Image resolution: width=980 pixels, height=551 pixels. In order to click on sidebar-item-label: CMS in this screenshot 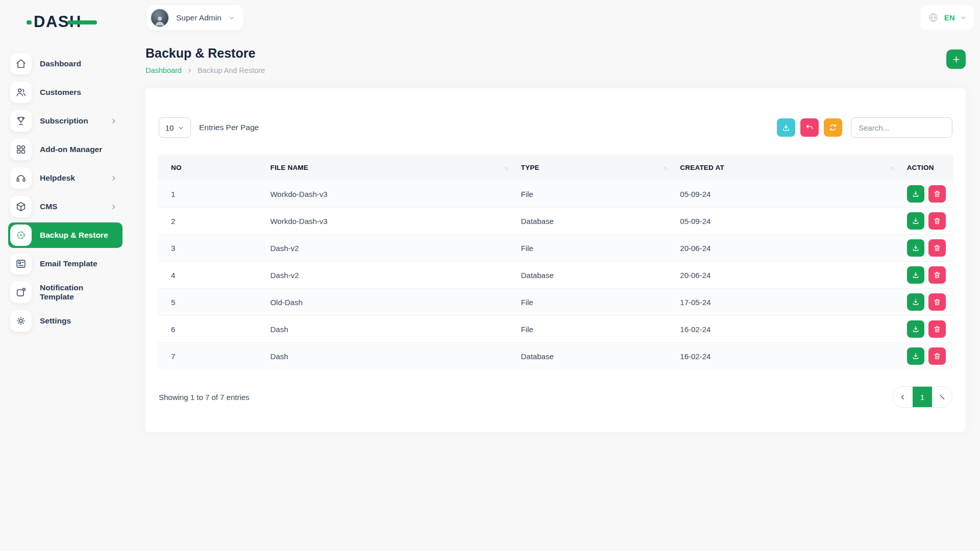, I will do `click(48, 207)`.